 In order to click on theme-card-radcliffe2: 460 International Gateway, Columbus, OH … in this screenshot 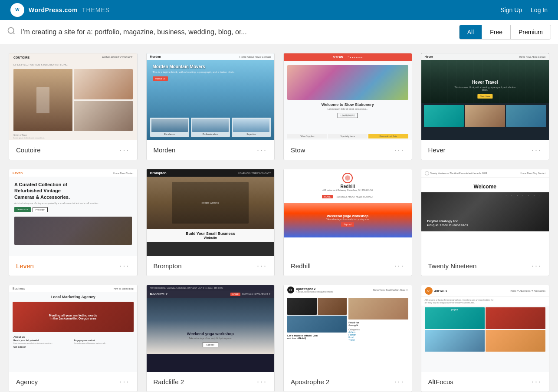, I will do `click(211, 339)`.